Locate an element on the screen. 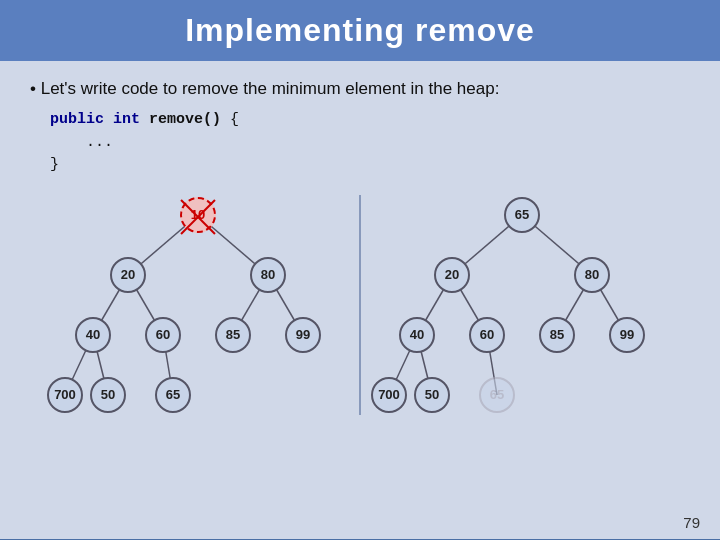 This screenshot has height=540, width=720. code-block: public int remove() { ... } is located at coordinates (370, 143).